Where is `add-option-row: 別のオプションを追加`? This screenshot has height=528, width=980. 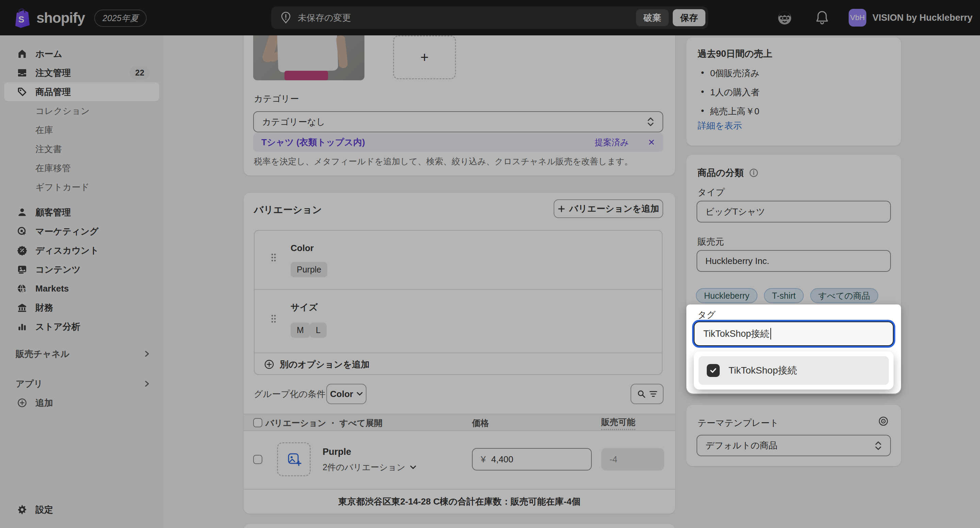 add-option-row: 別のオプションを追加 is located at coordinates (458, 364).